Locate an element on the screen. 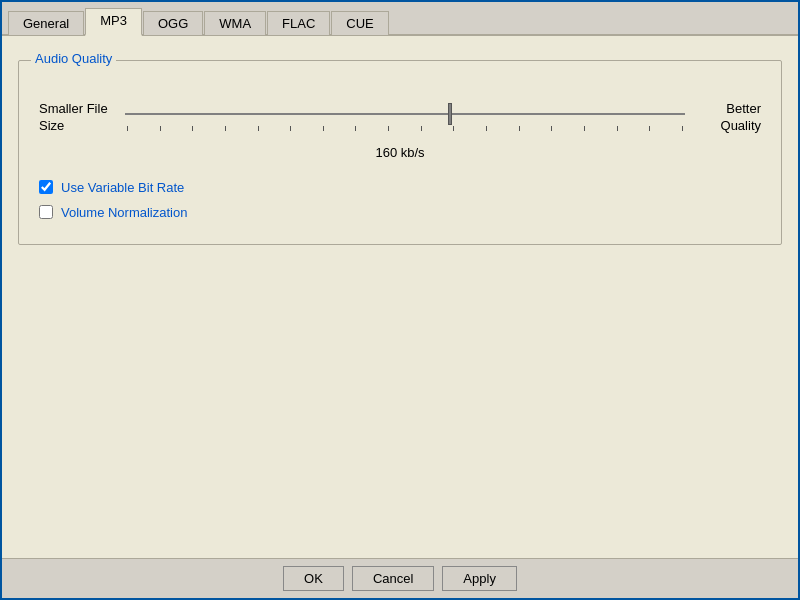 This screenshot has width=800, height=600. tab-wma: WMA is located at coordinates (235, 23).